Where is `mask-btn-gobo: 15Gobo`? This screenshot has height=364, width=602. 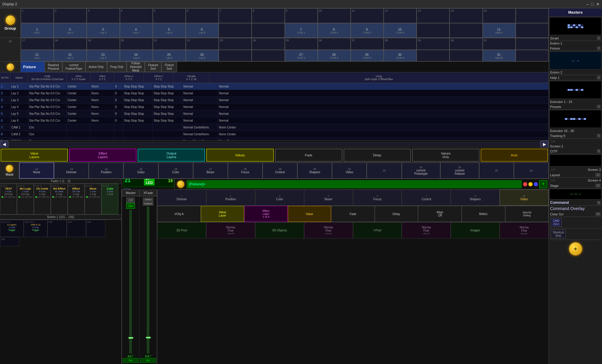 mask-btn-gobo: 15Gobo is located at coordinates (141, 171).